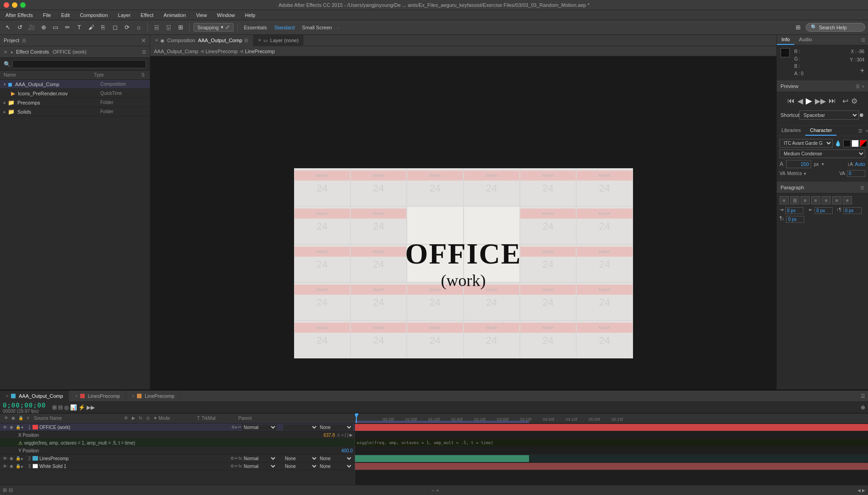  What do you see at coordinates (806, 143) in the screenshot?
I see `font-family-select: ITC Avant Garde G` at bounding box center [806, 143].